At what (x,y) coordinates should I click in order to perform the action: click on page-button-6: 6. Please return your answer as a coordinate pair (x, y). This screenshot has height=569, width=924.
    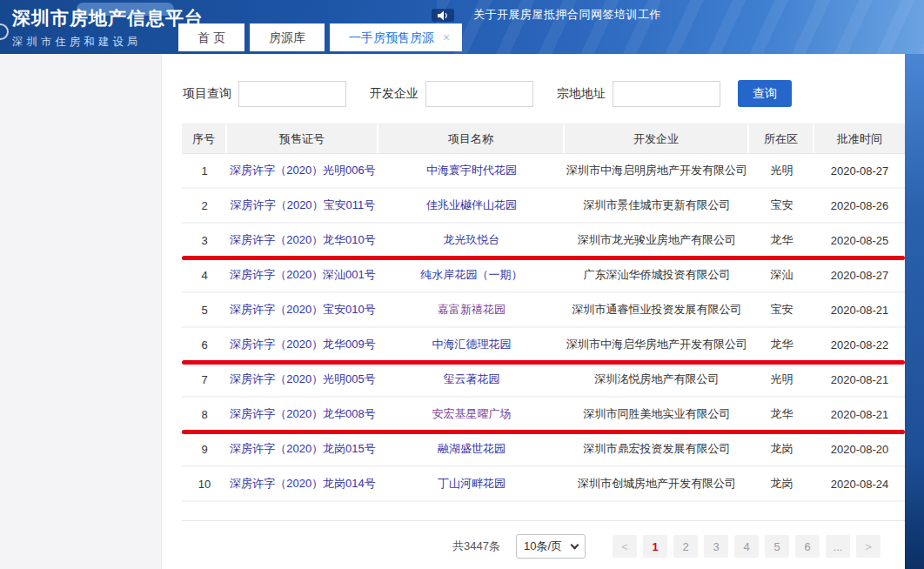
    Looking at the image, I should click on (807, 546).